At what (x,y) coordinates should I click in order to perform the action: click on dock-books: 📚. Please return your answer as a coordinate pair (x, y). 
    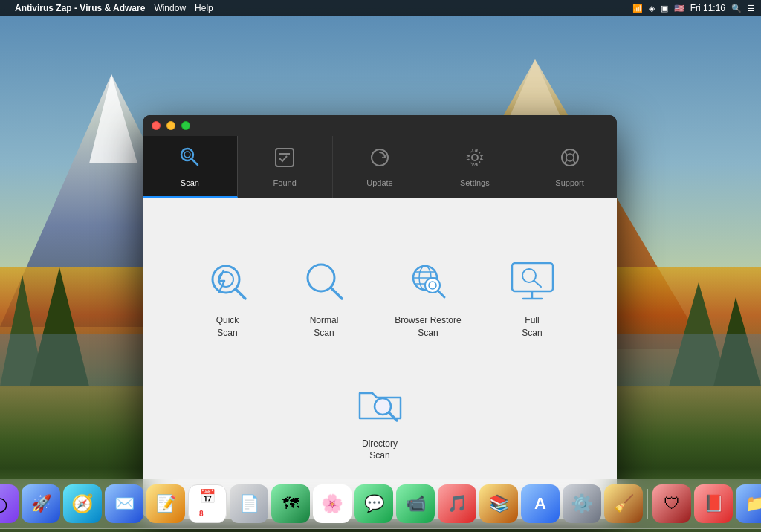
    Looking at the image, I should click on (499, 504).